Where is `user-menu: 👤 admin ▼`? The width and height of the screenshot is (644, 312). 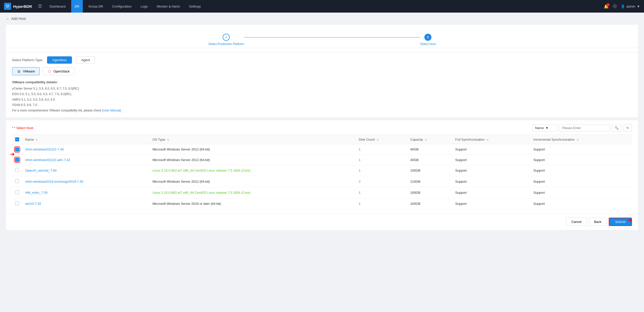 user-menu: 👤 admin ▼ is located at coordinates (630, 7).